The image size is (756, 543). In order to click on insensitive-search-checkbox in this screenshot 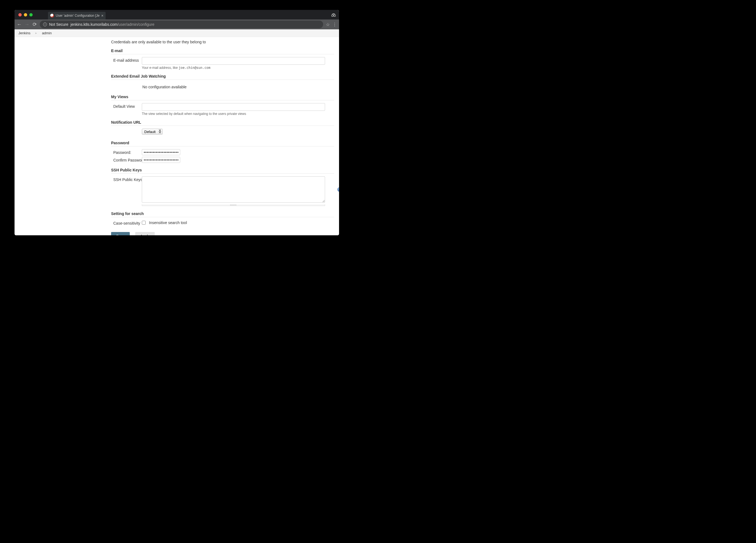, I will do `click(144, 223)`.